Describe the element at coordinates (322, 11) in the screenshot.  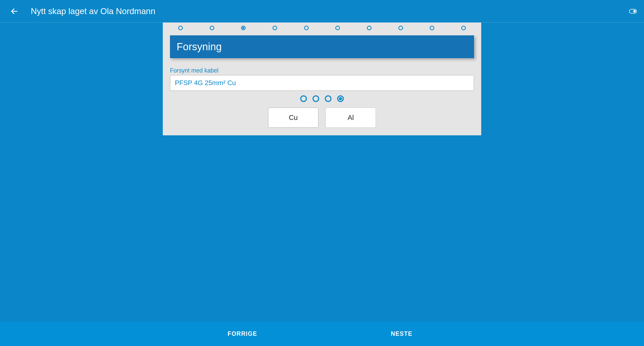
I see `appbar: Nytt skap laget av Ola Nordmann` at that location.